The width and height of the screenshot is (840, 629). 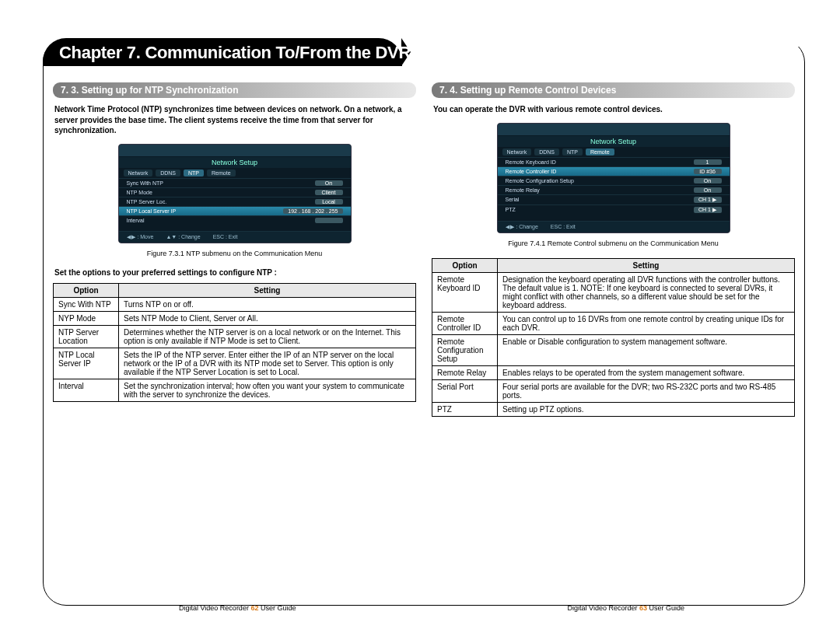 What do you see at coordinates (235, 211) in the screenshot?
I see `ss-row: NTP Local Server IP192 . 168 . 202 . 255` at bounding box center [235, 211].